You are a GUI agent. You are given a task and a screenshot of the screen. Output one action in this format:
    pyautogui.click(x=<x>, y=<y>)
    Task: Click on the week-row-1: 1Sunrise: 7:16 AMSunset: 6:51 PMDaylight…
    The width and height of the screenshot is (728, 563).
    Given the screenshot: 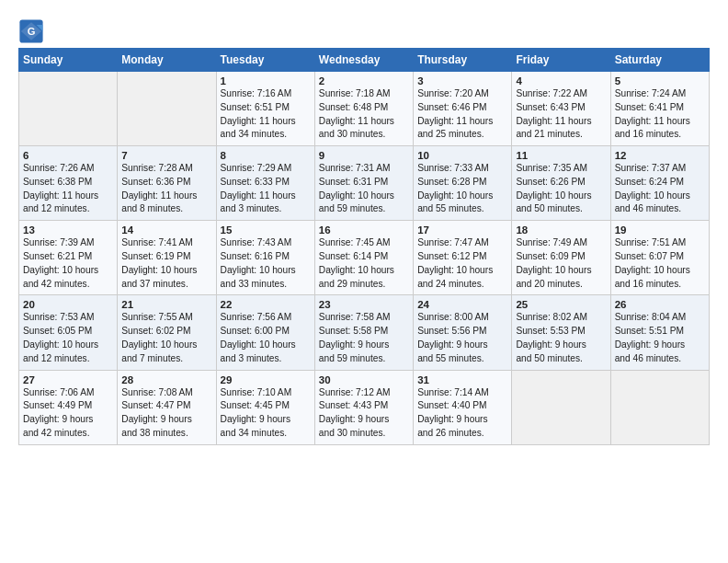 What is the action you would take?
    pyautogui.click(x=364, y=109)
    